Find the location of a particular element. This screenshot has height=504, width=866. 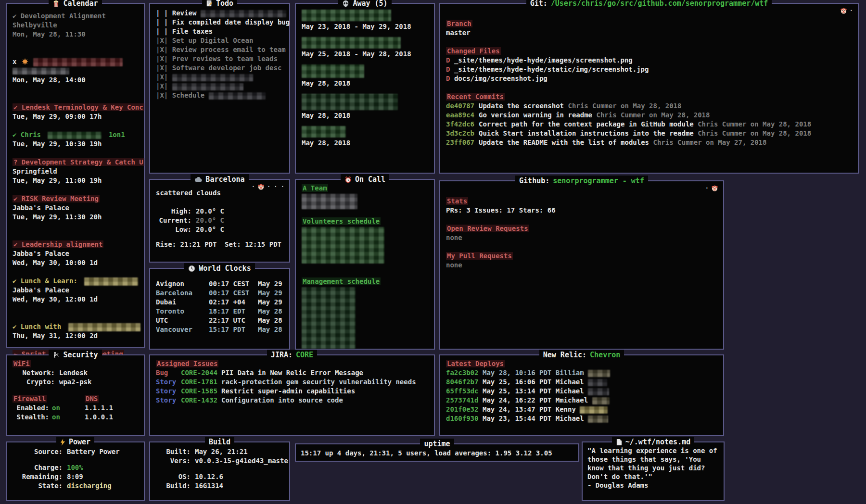

deploy-hash: 65ff53dc is located at coordinates (464, 391).